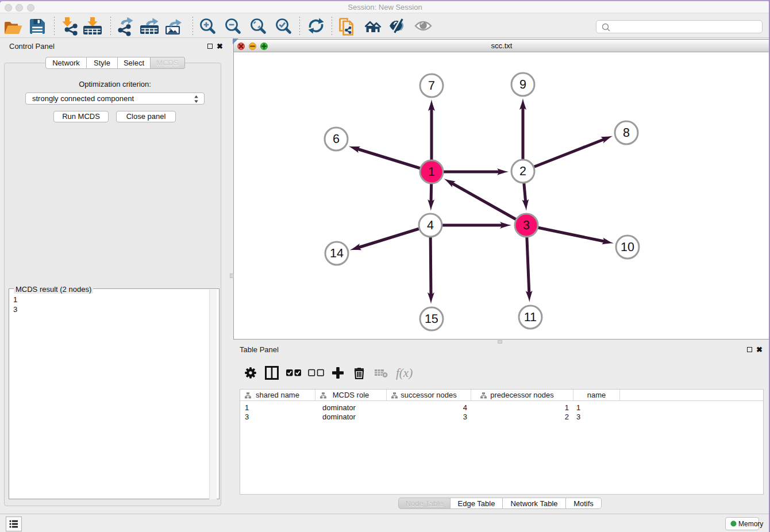  I want to click on svg-text: 7, so click(432, 86).